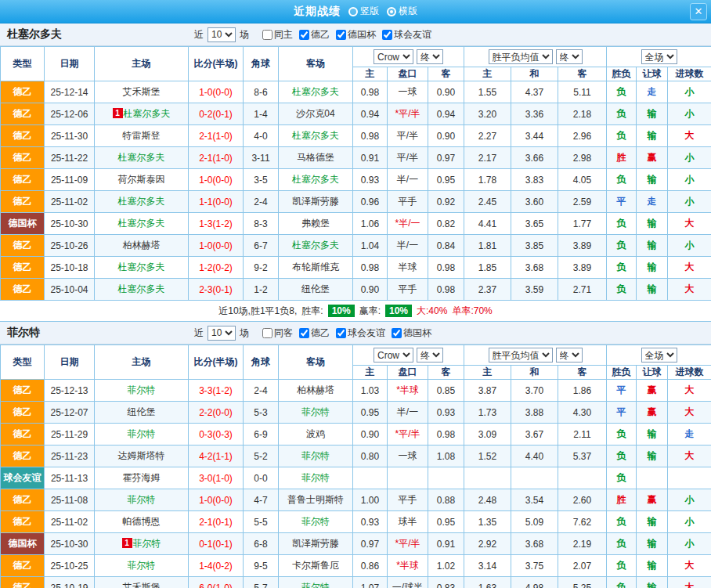 The height and width of the screenshot is (588, 711). What do you see at coordinates (356, 202) in the screenshot?
I see `match-row: 德乙25-11-02杜塞尔多夫1-1(0-0)2-4凯泽斯劳滕0.96平手0.9…` at bounding box center [356, 202].